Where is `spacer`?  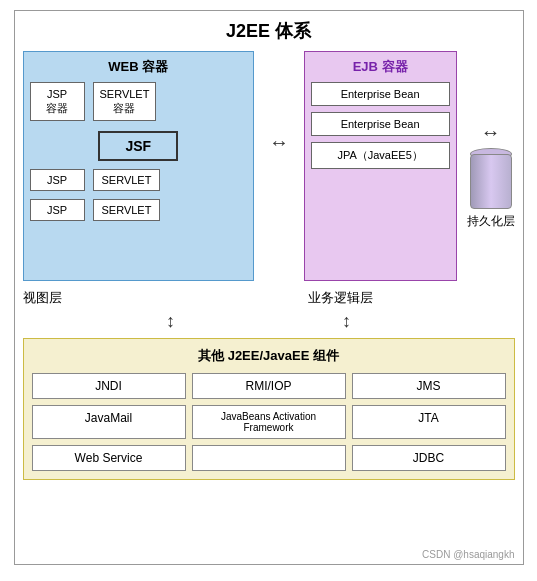 spacer is located at coordinates (283, 298).